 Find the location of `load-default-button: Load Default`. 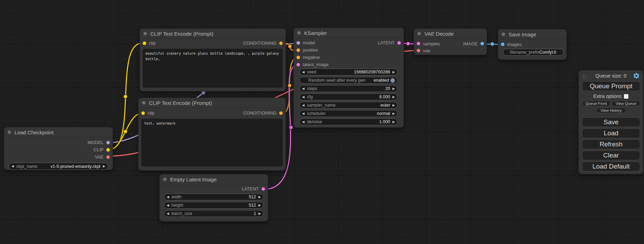

load-default-button: Load Default is located at coordinates (611, 166).